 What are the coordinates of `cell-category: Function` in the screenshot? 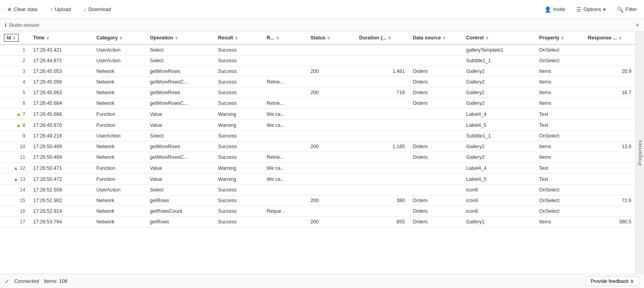 It's located at (119, 125).